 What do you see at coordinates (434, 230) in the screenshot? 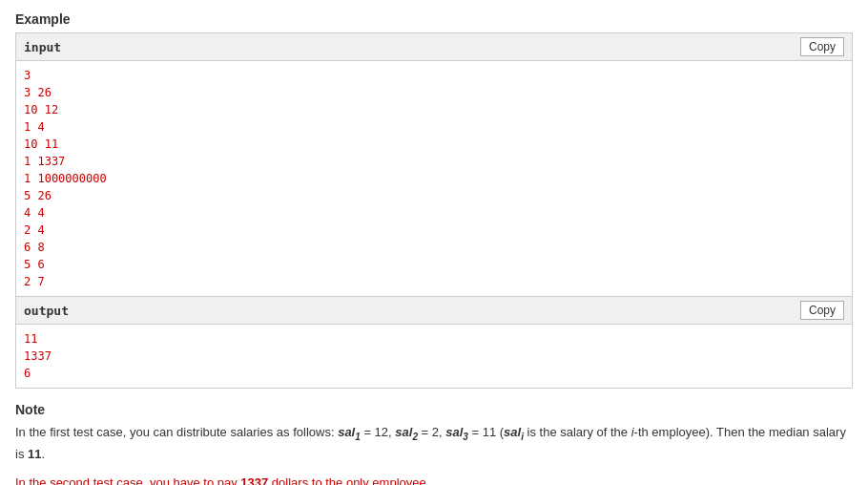
I see `input-line: 2 4` at bounding box center [434, 230].